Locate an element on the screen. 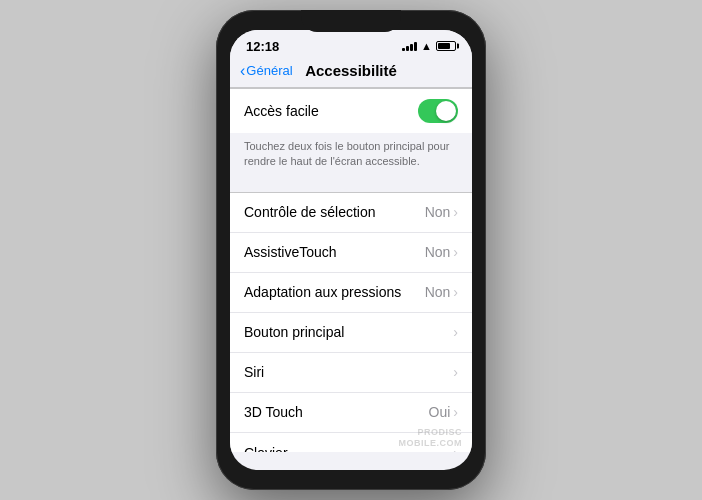  controle-selection-label: Contrôle de sélection is located at coordinates (310, 212).